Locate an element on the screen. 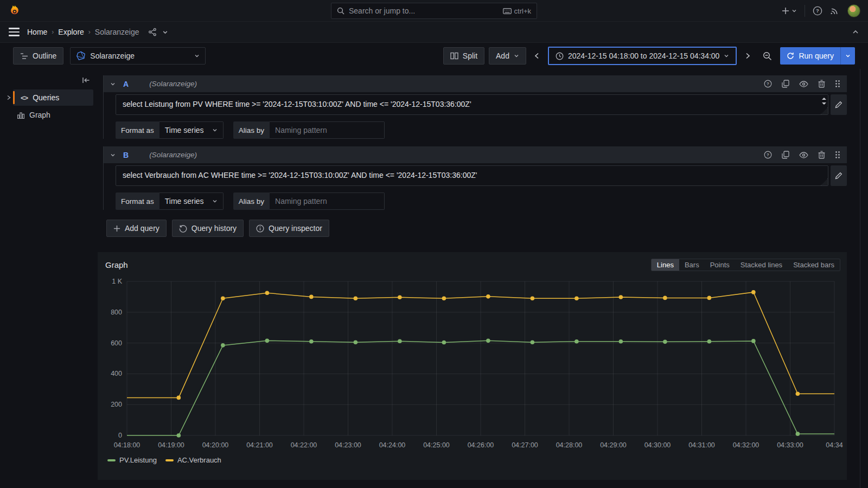 The height and width of the screenshot is (488, 868). query-ref: B is located at coordinates (126, 155).